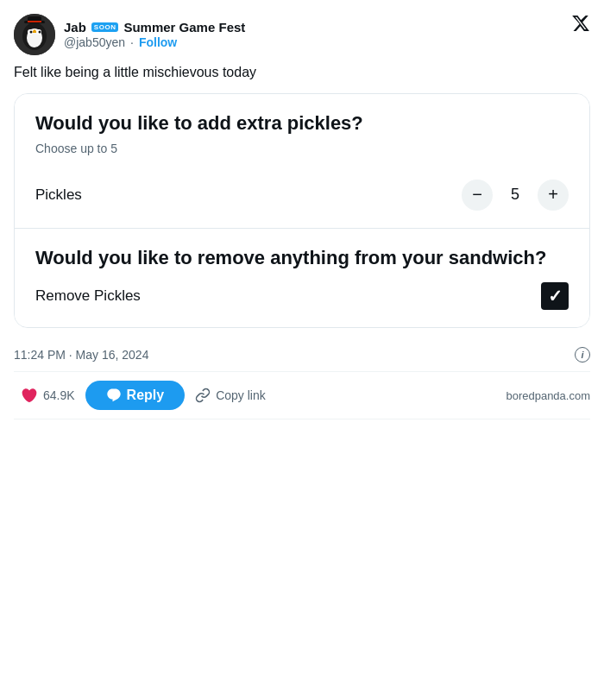  I want to click on actions-left: 64.9K Reply Copy link, so click(143, 395).